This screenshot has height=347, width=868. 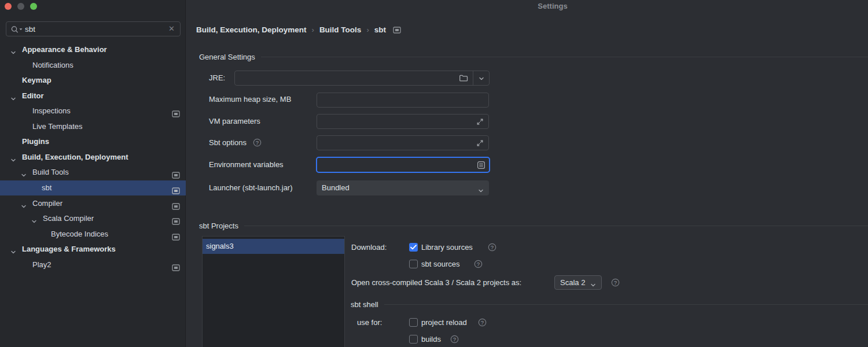 I want to click on launcher-label: Launcher (sbt-launch.jar), so click(x=251, y=188).